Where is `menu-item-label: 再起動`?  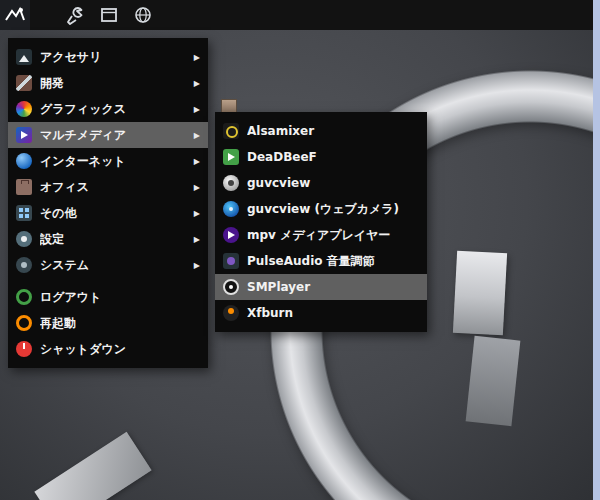 menu-item-label: 再起動 is located at coordinates (120, 324).